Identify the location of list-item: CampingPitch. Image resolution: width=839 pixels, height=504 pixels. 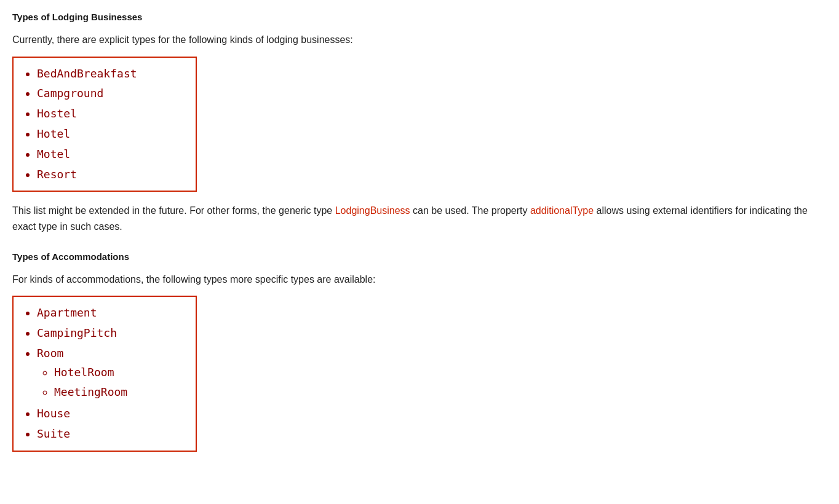
(110, 333).